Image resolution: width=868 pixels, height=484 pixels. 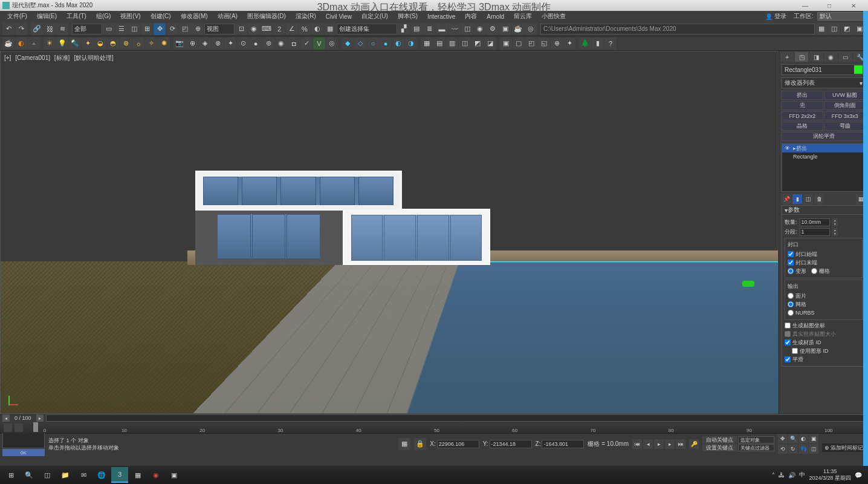 I want to click on render-arnold-button: ◎, so click(x=531, y=29).